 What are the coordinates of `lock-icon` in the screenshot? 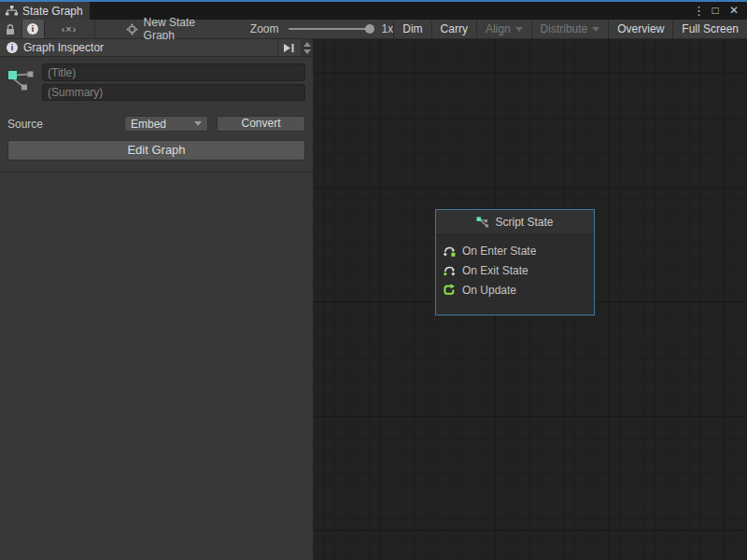 It's located at (10, 30).